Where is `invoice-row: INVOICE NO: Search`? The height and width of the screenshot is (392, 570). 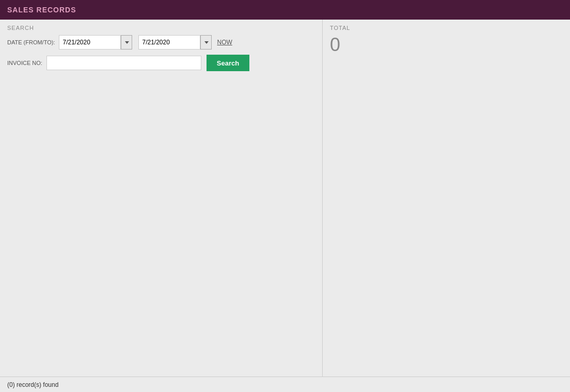
invoice-row: INVOICE NO: Search is located at coordinates (161, 63).